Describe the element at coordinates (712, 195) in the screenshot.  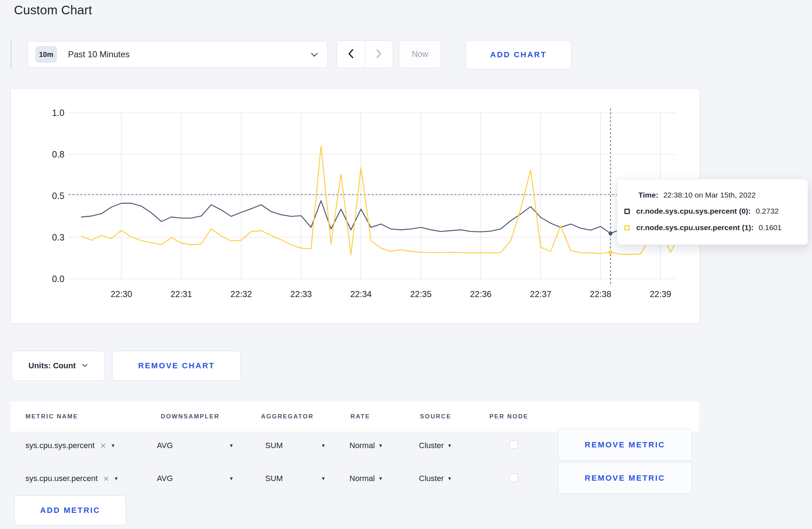
I see `tooltip-time-row: Time: 22:38:10 on Mar 15th, 2022` at that location.